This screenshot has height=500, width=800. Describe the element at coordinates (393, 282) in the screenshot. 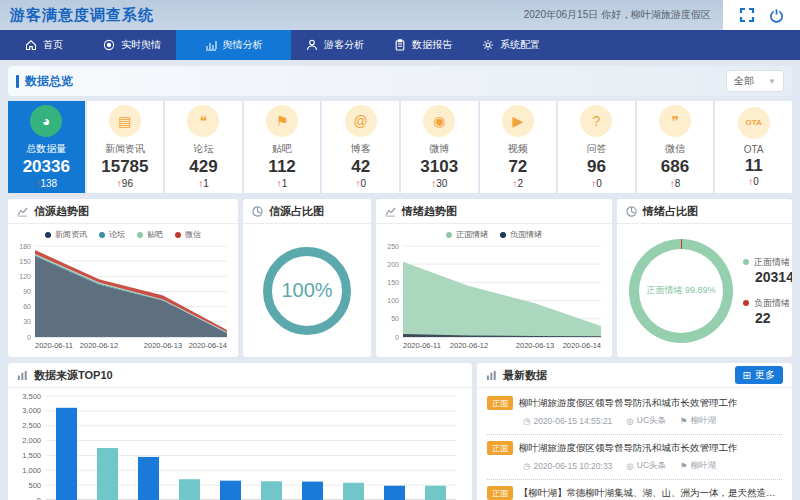

I see `svg-text: 150` at that location.